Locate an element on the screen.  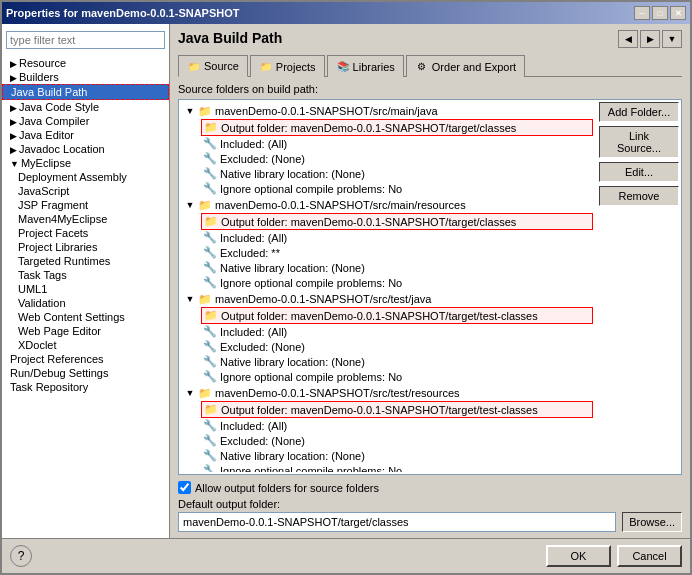
sidebar-item-deployment: Deployment Assembly is located at coordinates (86, 177).